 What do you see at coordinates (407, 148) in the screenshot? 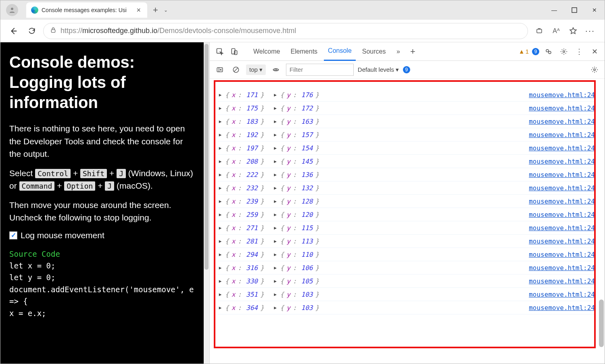
I see `console-log-row: ▶{x: 197}▶{y: 154}mousemove.html:24` at bounding box center [407, 148].